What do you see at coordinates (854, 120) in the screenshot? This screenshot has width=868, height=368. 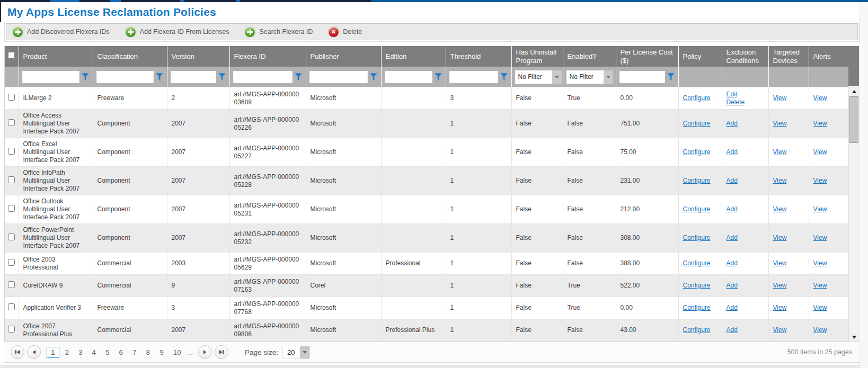 I see `scrollbar-thumb` at bounding box center [854, 120].